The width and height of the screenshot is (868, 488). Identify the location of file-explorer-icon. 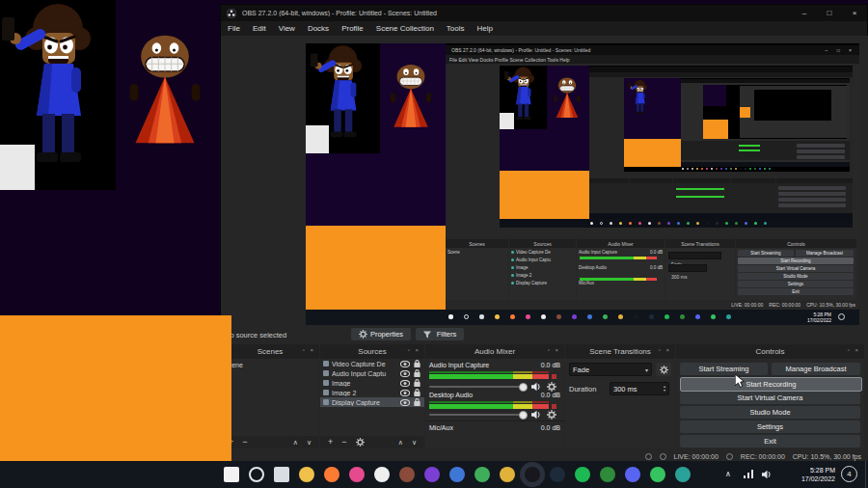
(307, 474).